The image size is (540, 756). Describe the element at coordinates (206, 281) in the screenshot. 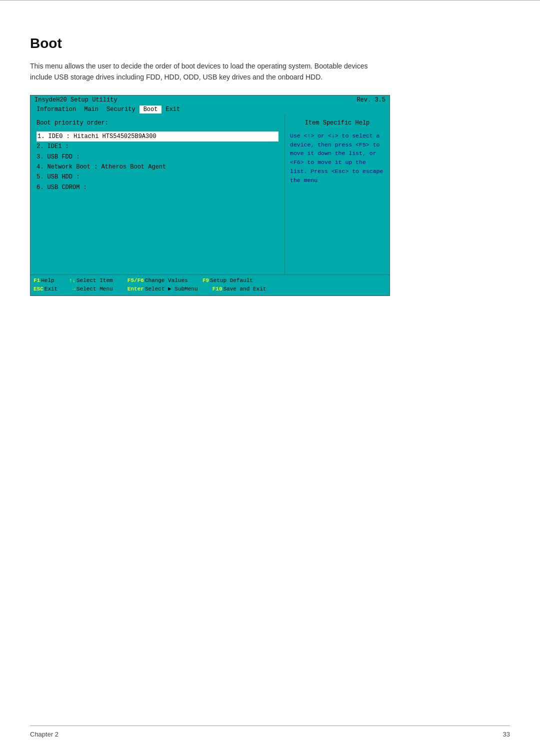

I see `key-f9: F9` at that location.